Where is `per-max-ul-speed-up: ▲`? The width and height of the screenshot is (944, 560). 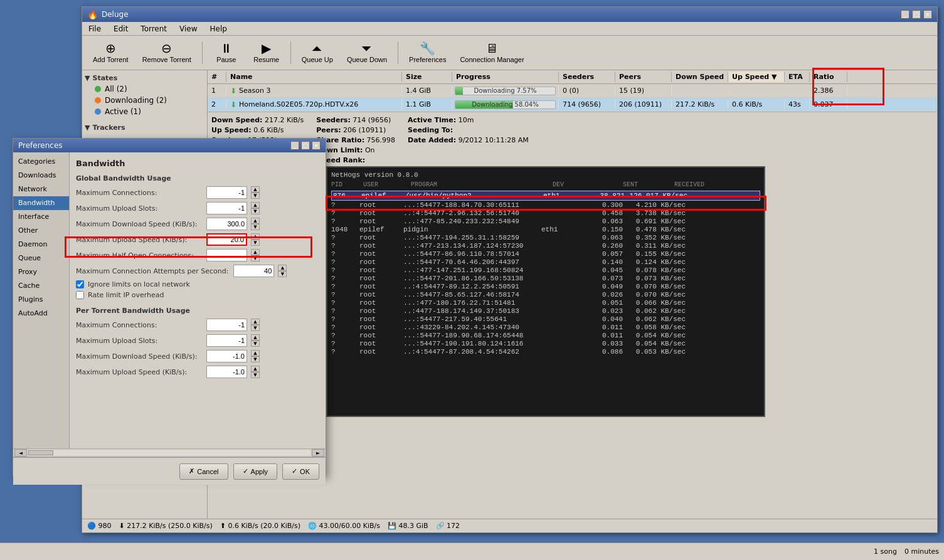 per-max-ul-speed-up: ▲ is located at coordinates (255, 369).